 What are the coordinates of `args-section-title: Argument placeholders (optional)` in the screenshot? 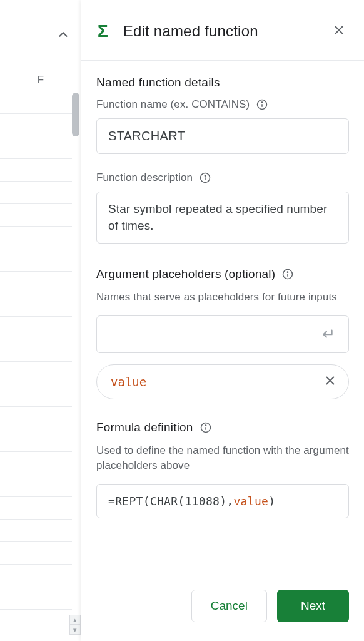 It's located at (186, 274).